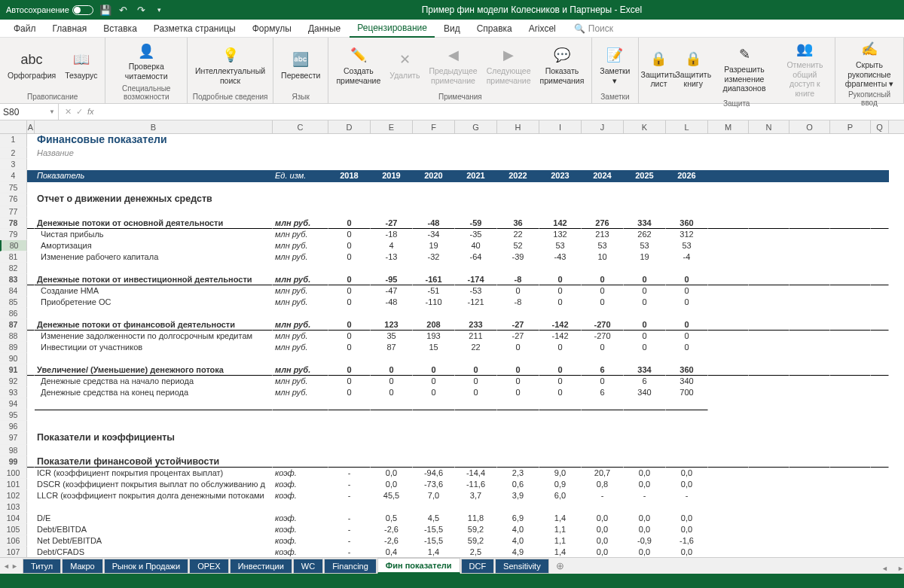  Describe the element at coordinates (154, 200) in the screenshot. I see `cell: Отчет о движении денежных средств` at that location.